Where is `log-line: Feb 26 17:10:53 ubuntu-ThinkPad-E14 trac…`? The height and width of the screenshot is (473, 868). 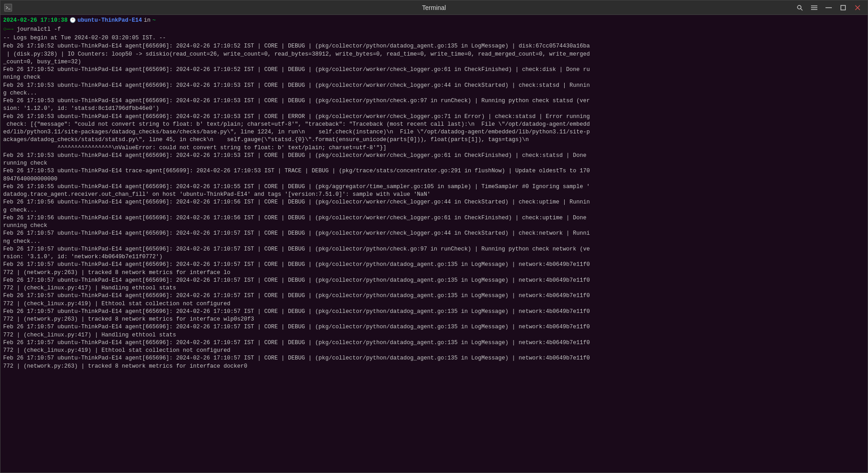
log-line: Feb 26 17:10:53 ubuntu-ThinkPad-E14 trac… is located at coordinates (434, 171).